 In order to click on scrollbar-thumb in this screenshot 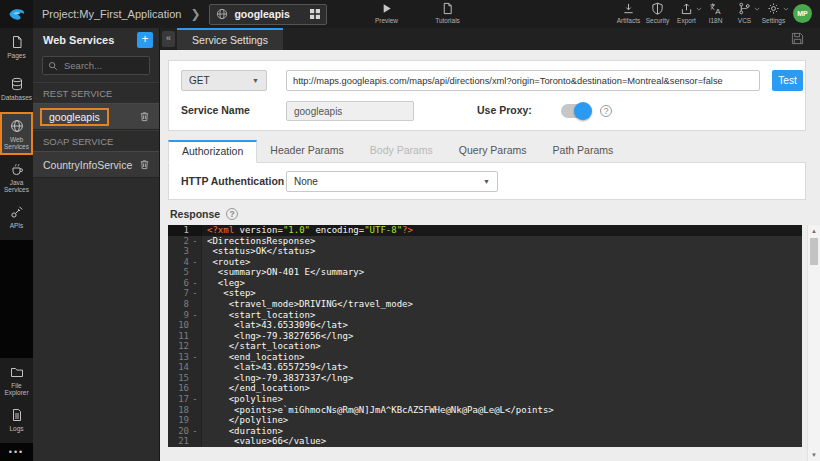, I will do `click(814, 252)`.